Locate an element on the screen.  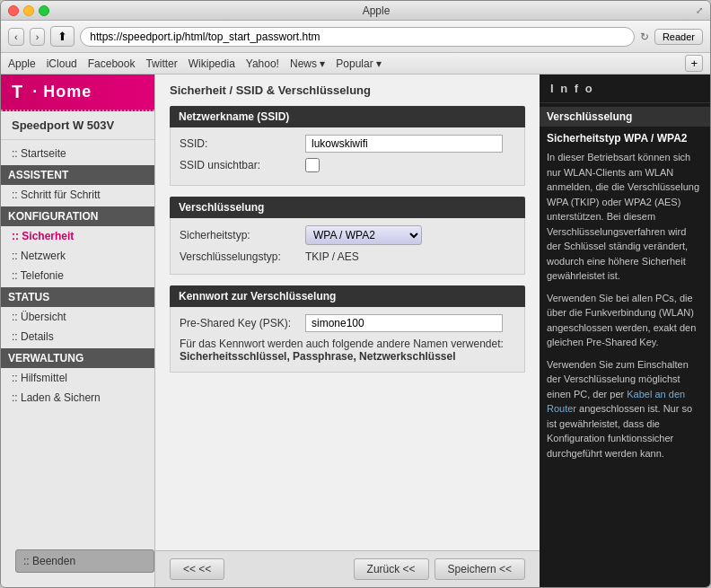
reader-button: Reader is located at coordinates (679, 37).